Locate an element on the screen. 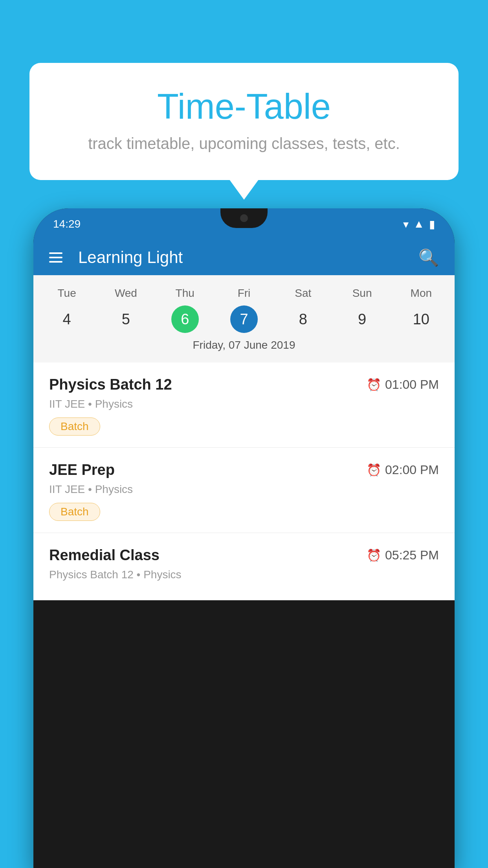 Image resolution: width=488 pixels, height=868 pixels. schedule-item-header: Physics Batch 12 ⏰ 01:00 PM is located at coordinates (244, 384).